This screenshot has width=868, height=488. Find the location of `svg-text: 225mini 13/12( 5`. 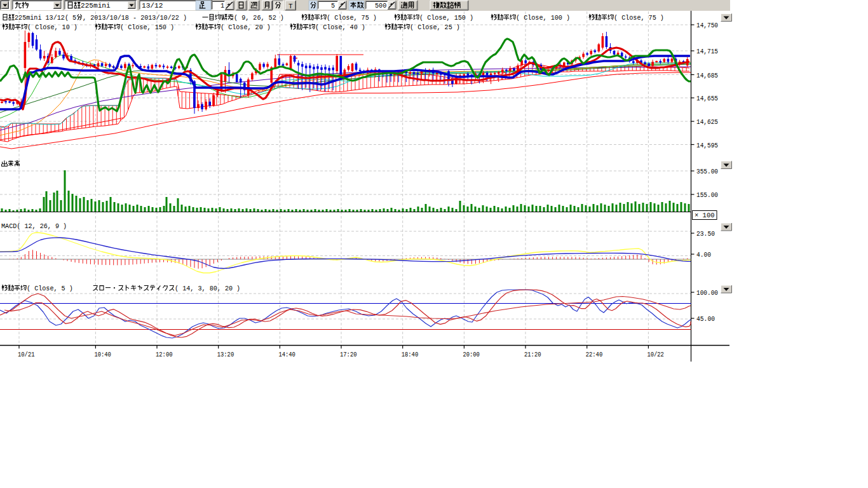

svg-text: 225mini 13/12( 5 is located at coordinates (46, 18).